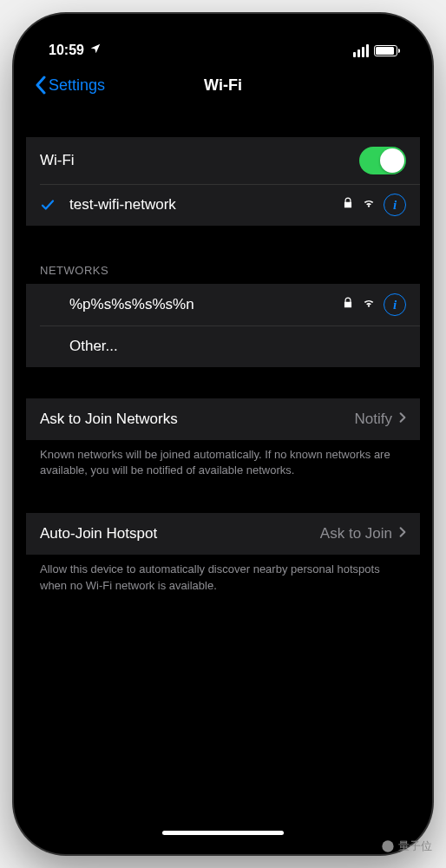 Image resolution: width=446 pixels, height=868 pixels. What do you see at coordinates (406, 846) in the screenshot?
I see `watermark: 量子位` at bounding box center [406, 846].